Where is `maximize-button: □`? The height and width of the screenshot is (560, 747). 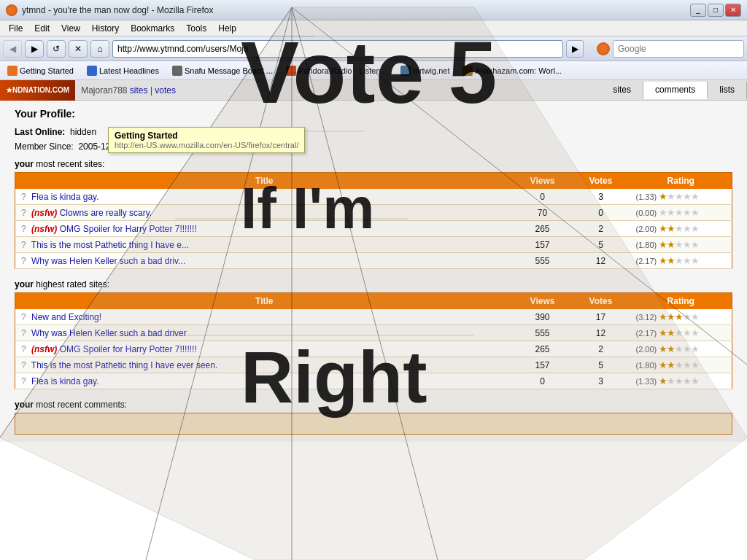
maximize-button: □ is located at coordinates (716, 10).